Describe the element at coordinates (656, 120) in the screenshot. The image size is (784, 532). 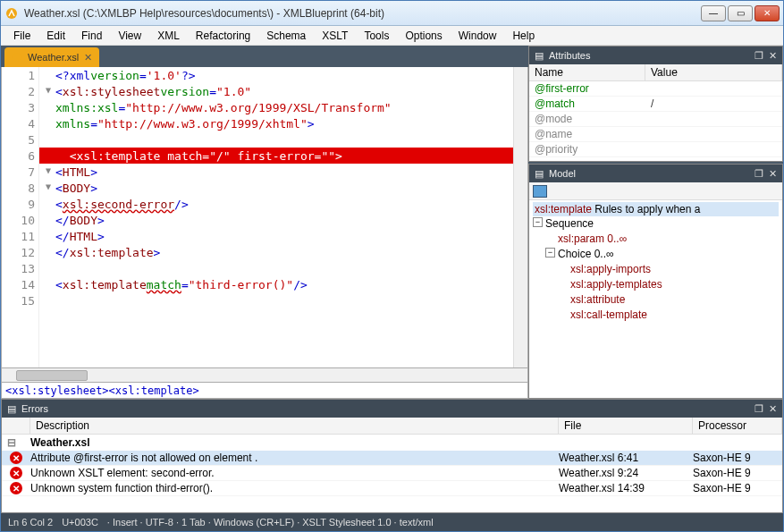
I see `attr-row: @mode` at that location.